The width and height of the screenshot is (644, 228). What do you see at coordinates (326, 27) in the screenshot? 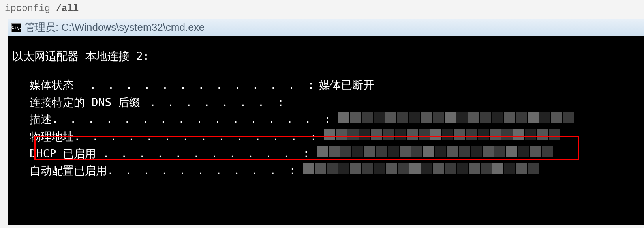
I see `window-titlebar: C:\. 管理员: C:\Windows\system32\cmd.exe` at bounding box center [326, 27].